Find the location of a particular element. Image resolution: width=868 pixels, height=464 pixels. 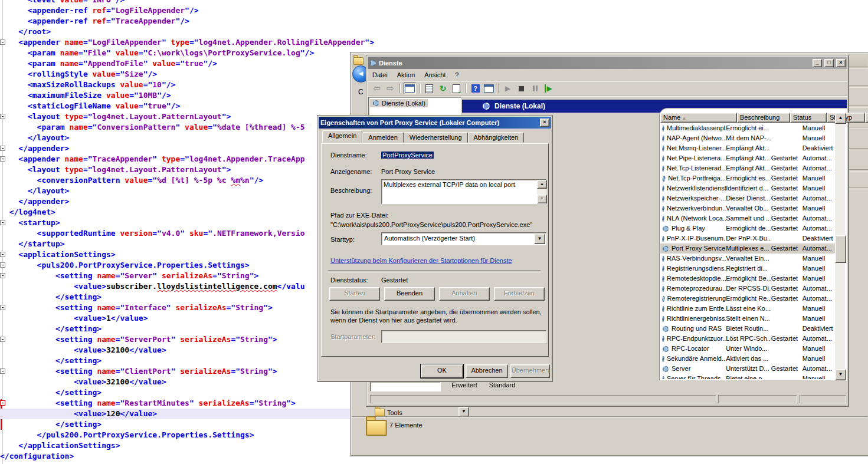

service-row: NAP-Agent (Netwo...Mit dem NAP-...Manuel… is located at coordinates (748, 138).